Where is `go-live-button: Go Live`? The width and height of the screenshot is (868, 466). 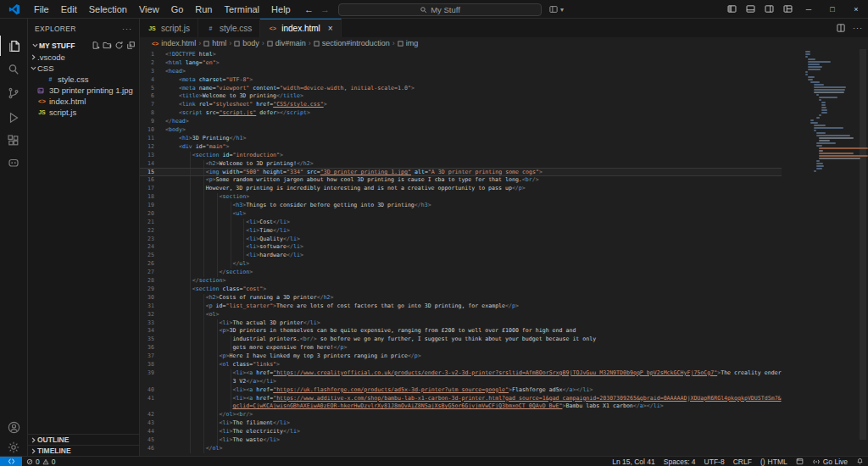 go-live-button: Go Live is located at coordinates (830, 461).